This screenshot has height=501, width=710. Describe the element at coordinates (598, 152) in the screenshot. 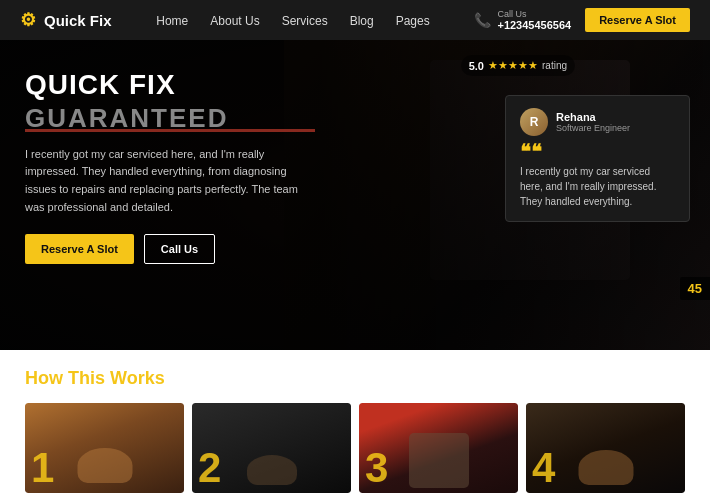

I see `quote-mark: ❝❝` at that location.